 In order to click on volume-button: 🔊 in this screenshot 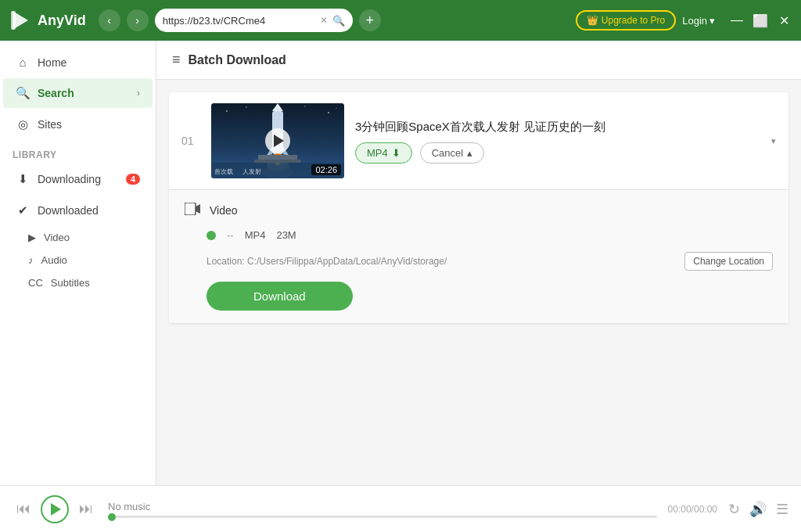, I will do `click(758, 509)`.